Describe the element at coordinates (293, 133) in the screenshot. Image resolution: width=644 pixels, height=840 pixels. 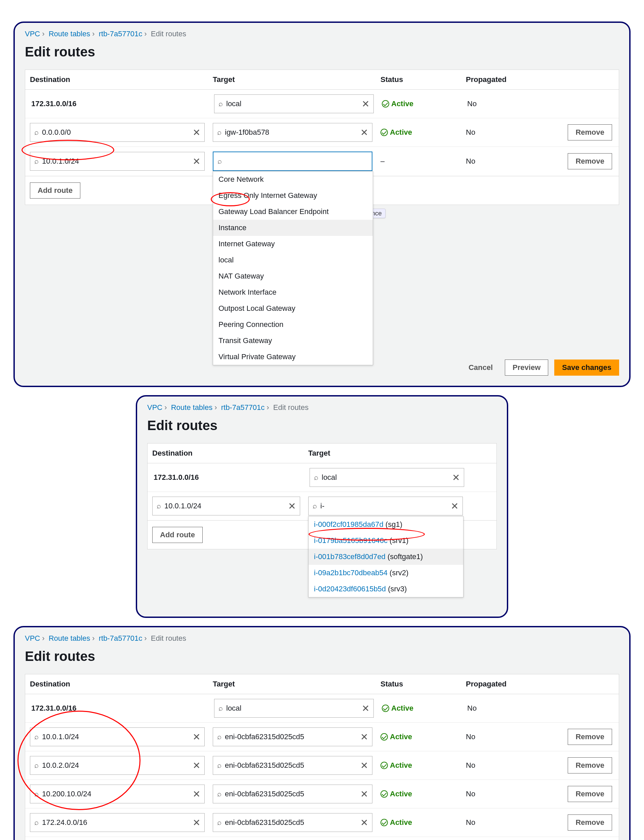
I see `target-input: ⌕ igw-1f0ba578 ✕` at that location.